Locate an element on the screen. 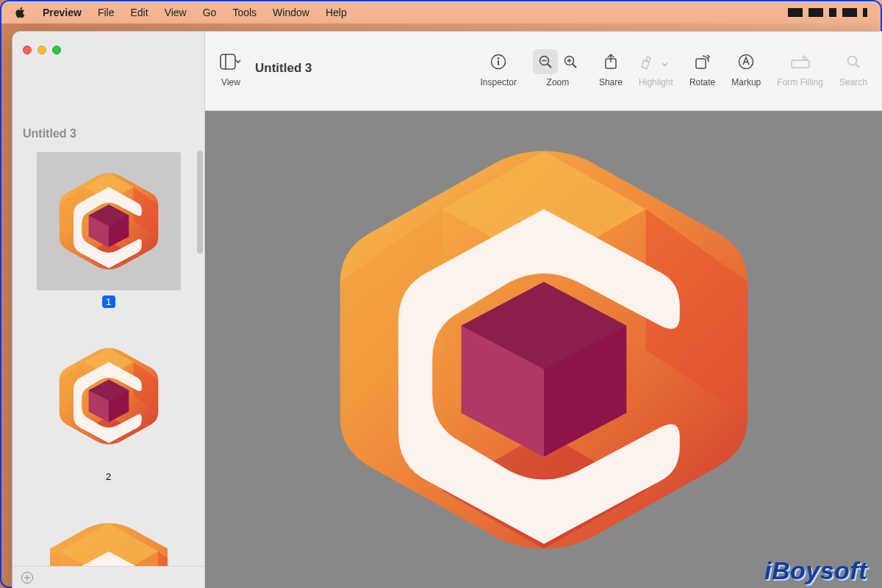  menu-edit: Edit is located at coordinates (140, 12).